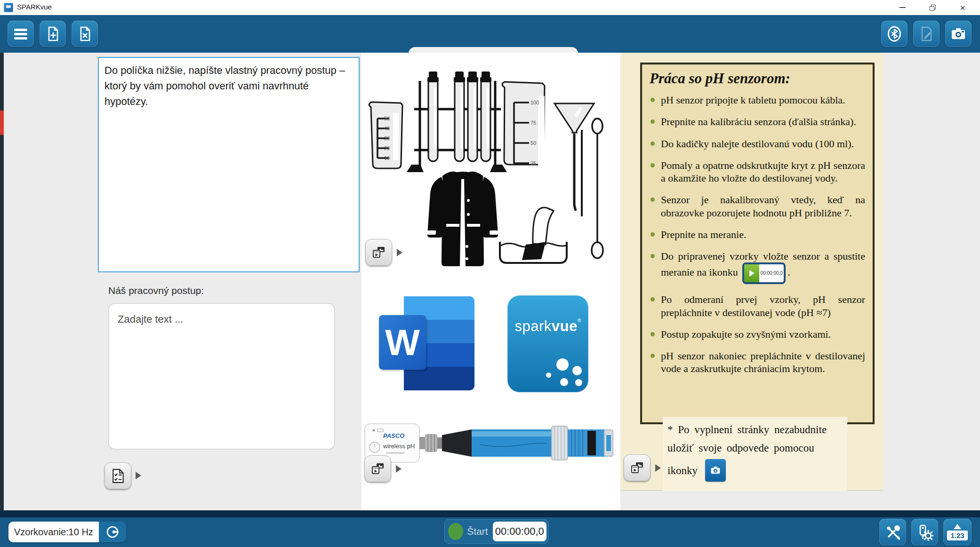  Describe the element at coordinates (903, 8) in the screenshot. I see `minimize-icon` at that location.